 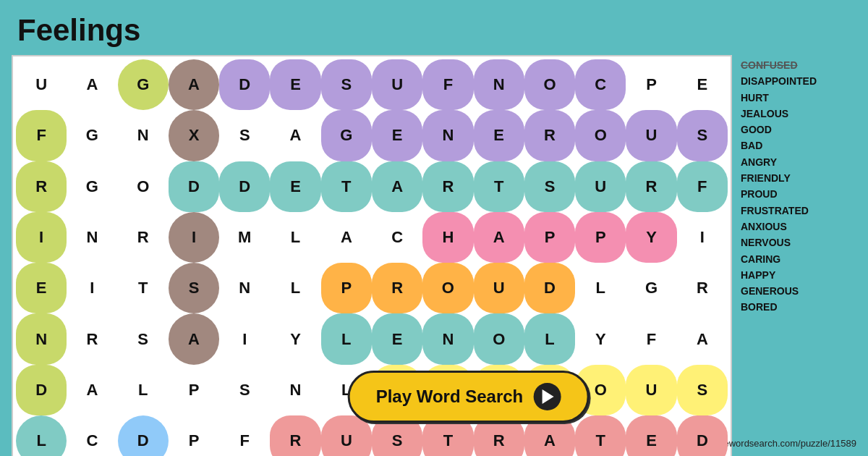 I want to click on cell-2-9: T, so click(x=499, y=187).